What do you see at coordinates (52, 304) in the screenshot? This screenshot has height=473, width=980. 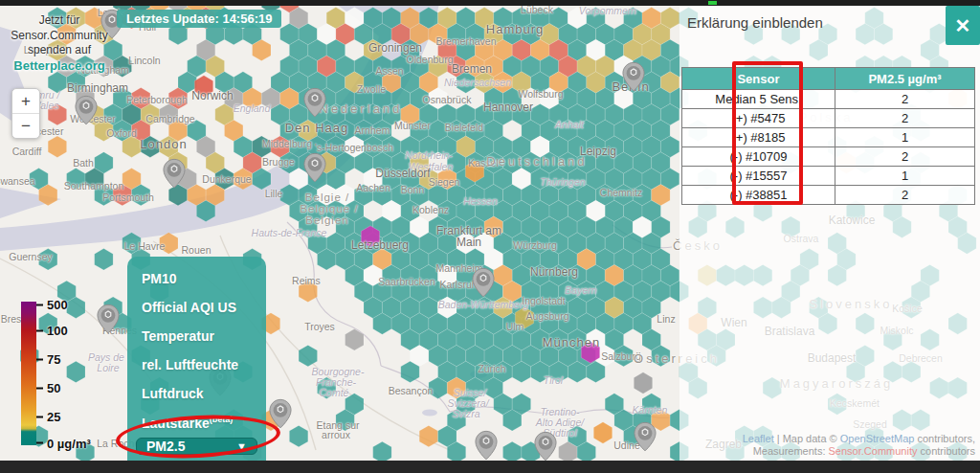 I see `legend-tick: 500` at bounding box center [52, 304].